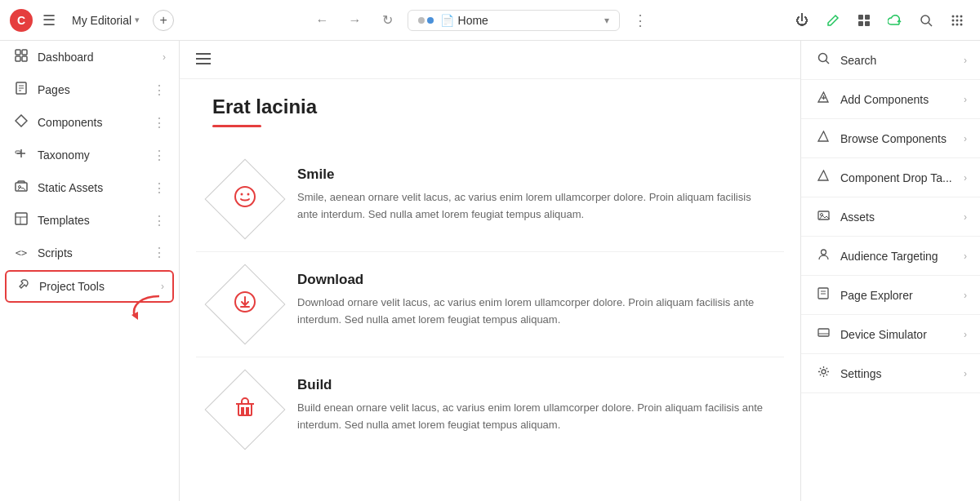 The height and width of the screenshot is (501, 980). What do you see at coordinates (640, 20) in the screenshot?
I see `url-more-button: ⋮` at bounding box center [640, 20].